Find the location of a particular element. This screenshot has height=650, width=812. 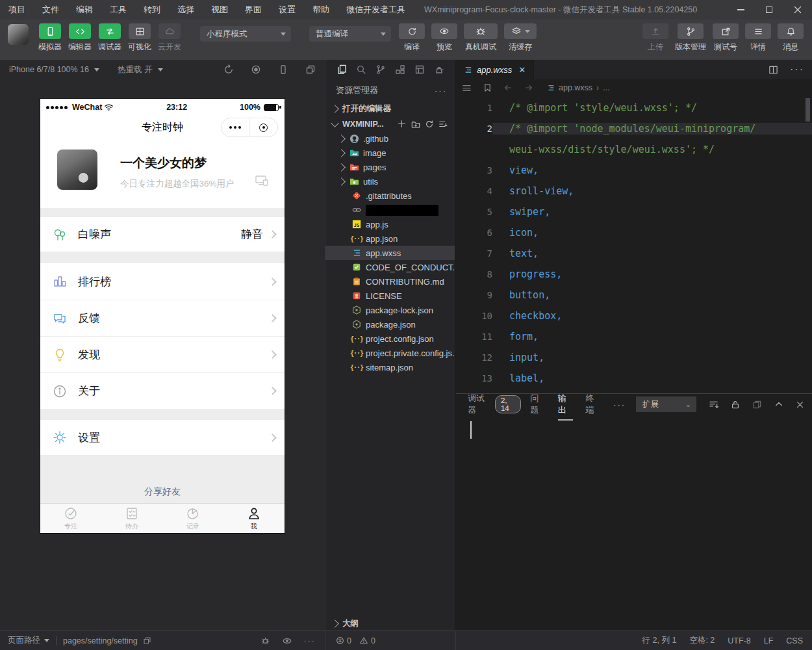

open-editors-section: 打开的编辑器 is located at coordinates (390, 109).